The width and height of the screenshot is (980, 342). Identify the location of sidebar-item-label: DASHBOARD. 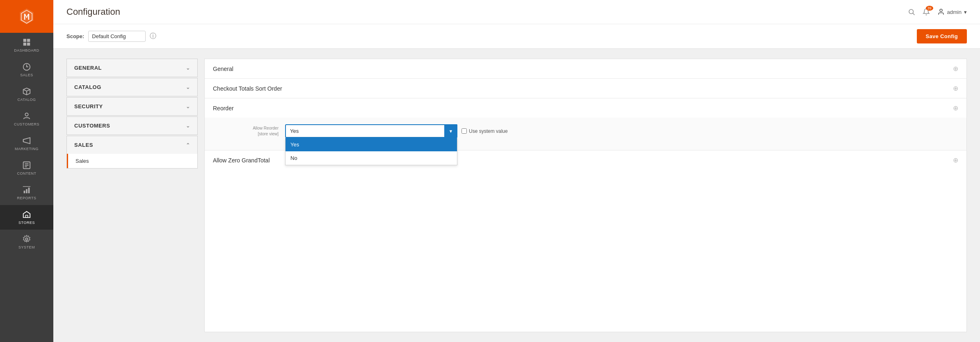
(27, 50).